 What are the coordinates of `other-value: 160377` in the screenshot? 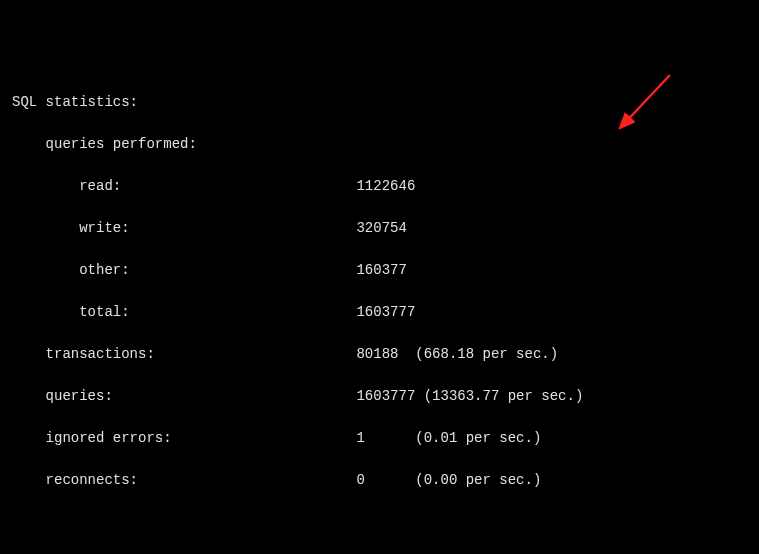 It's located at (381, 270).